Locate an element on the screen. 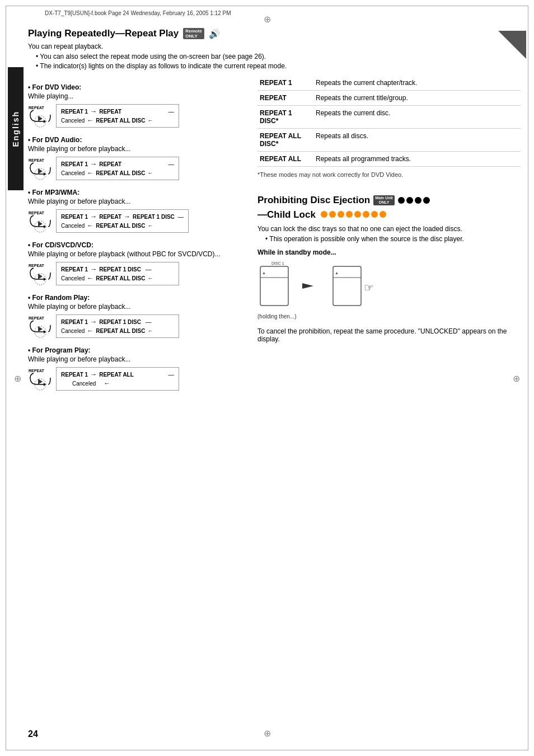 This screenshot has width=534, height=756. program-header: • For Program Play: is located at coordinates (137, 350).